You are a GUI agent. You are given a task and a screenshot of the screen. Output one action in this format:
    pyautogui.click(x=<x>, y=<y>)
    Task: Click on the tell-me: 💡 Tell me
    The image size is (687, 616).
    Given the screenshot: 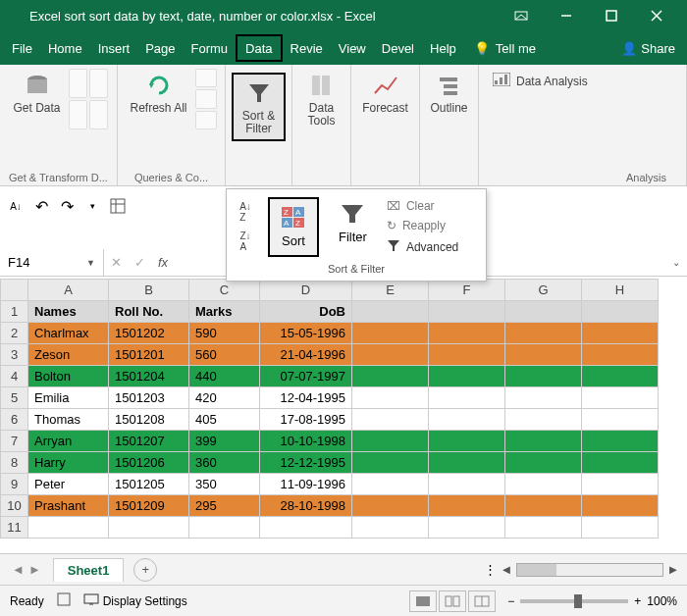 What is the action you would take?
    pyautogui.click(x=504, y=49)
    